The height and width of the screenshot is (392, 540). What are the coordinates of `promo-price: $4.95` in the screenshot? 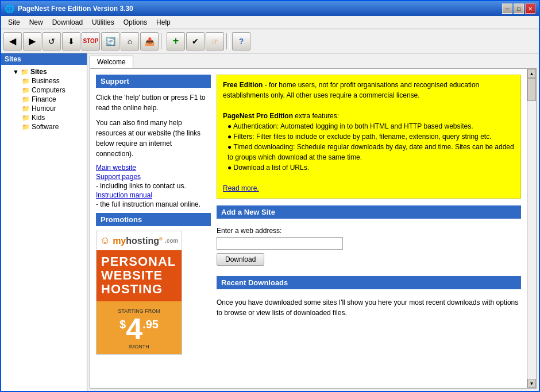 It's located at (139, 329).